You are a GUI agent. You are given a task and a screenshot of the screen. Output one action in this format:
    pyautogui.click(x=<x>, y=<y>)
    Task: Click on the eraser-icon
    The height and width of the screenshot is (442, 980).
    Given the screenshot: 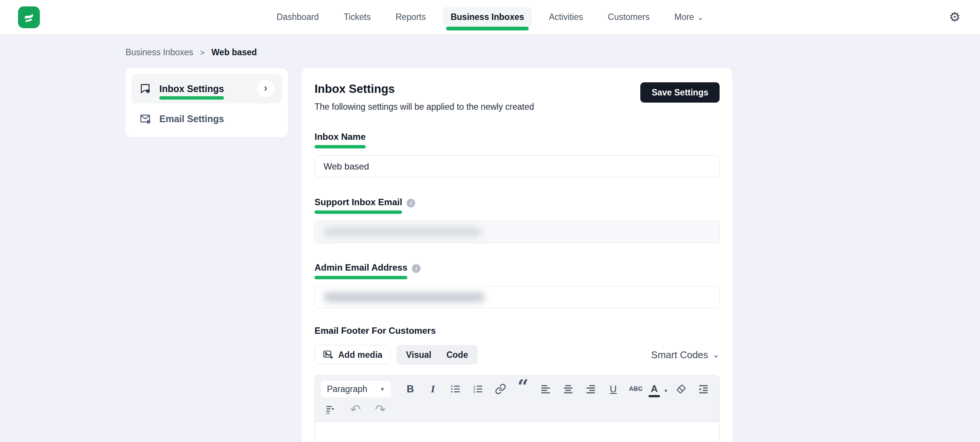 What is the action you would take?
    pyautogui.click(x=681, y=389)
    